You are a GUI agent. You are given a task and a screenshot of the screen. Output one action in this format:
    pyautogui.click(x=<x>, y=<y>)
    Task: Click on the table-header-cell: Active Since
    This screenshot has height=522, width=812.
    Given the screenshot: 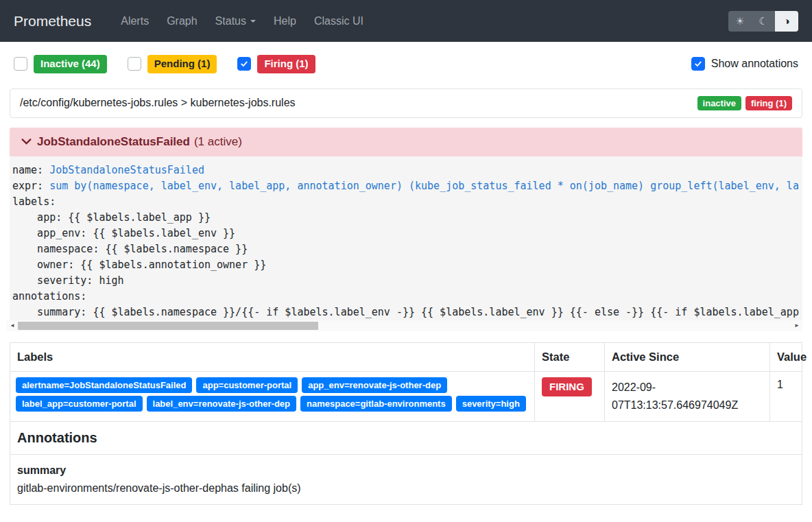 What is the action you would take?
    pyautogui.click(x=687, y=357)
    